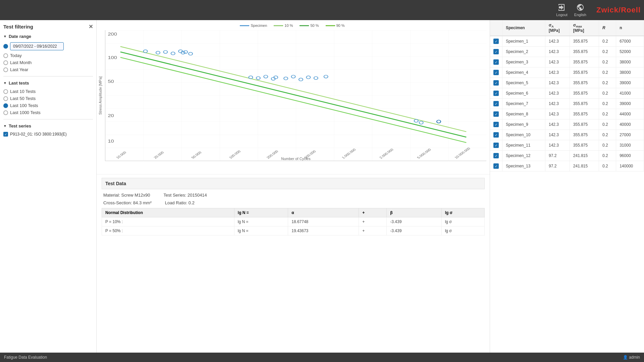 This screenshot has width=644, height=362. I want to click on date-range-option-custom, so click(48, 46).